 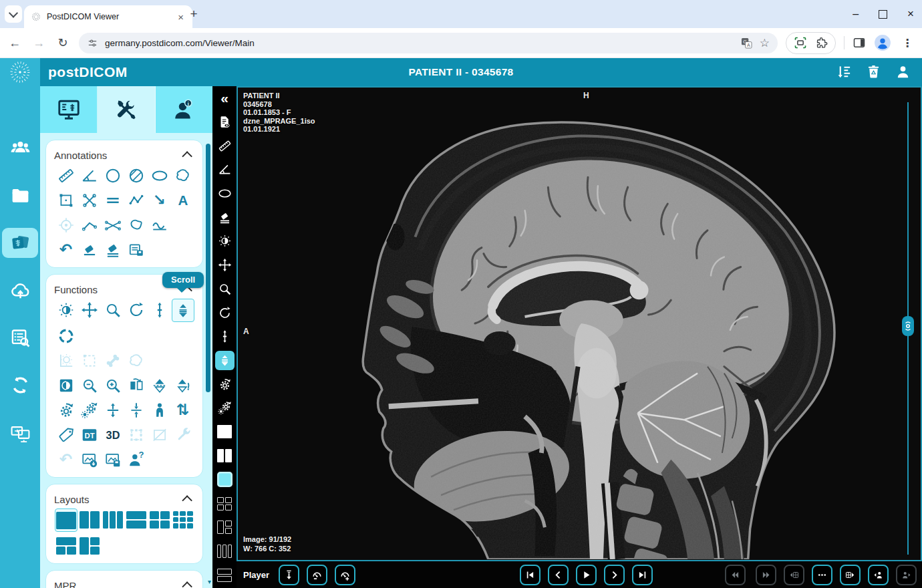 I want to click on next-series-button, so click(x=766, y=575).